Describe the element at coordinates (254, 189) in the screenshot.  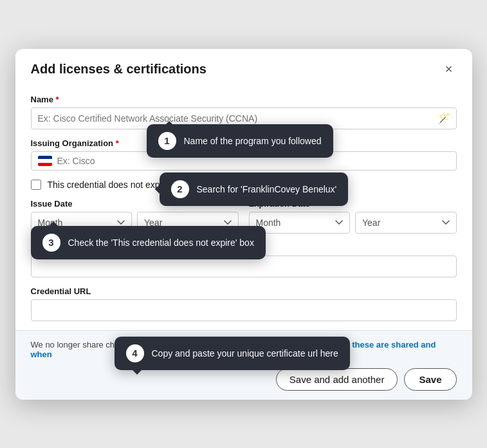
I see `tooltip-2: 2 Search for 'FranklinCovey Benelux'` at that location.